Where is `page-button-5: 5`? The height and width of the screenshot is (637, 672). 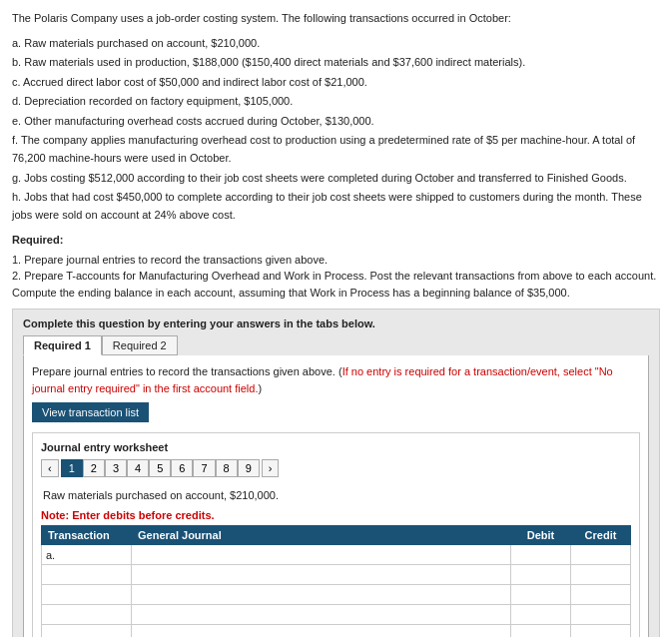 page-button-5: 5 is located at coordinates (160, 468).